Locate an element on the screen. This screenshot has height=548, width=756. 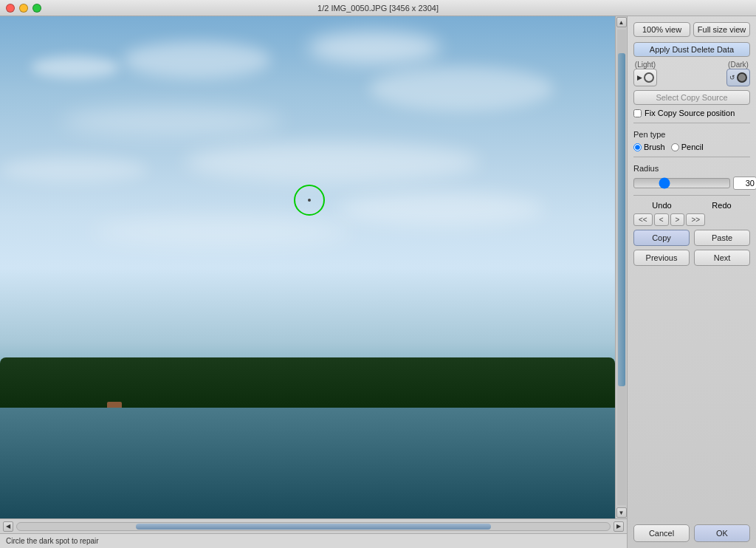
cancel-button: Cancel is located at coordinates (662, 533).